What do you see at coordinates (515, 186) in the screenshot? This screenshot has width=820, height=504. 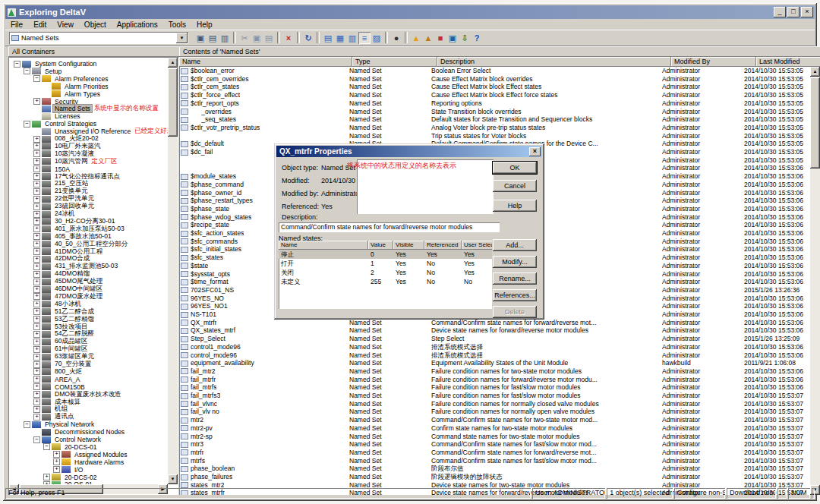 I see `cancel-button: Cancel` at bounding box center [515, 186].